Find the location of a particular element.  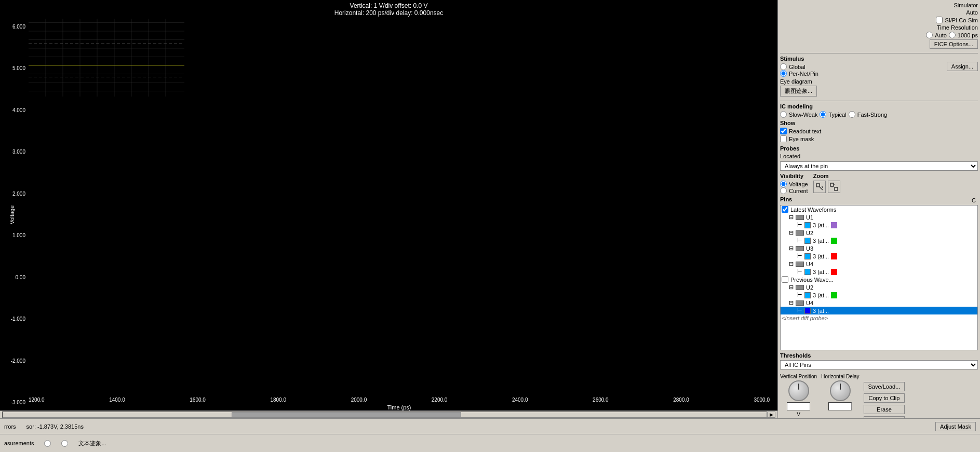

per-net-radio is located at coordinates (783, 74).